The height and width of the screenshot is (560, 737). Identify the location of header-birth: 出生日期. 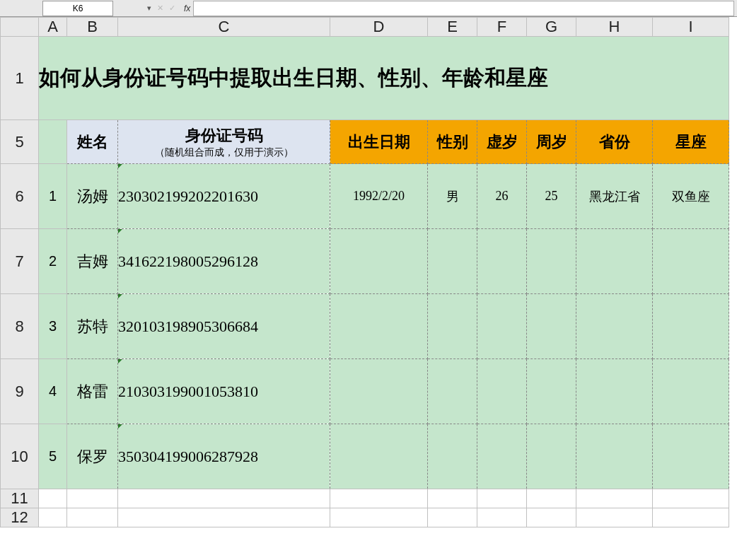
(379, 142).